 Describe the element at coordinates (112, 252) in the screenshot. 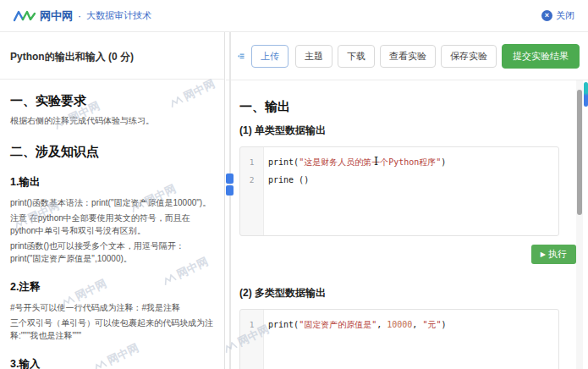

I see `text-output-3: print函数()也可以接受多个文本，用逗号隔开：print("固定资产原值是"…` at that location.